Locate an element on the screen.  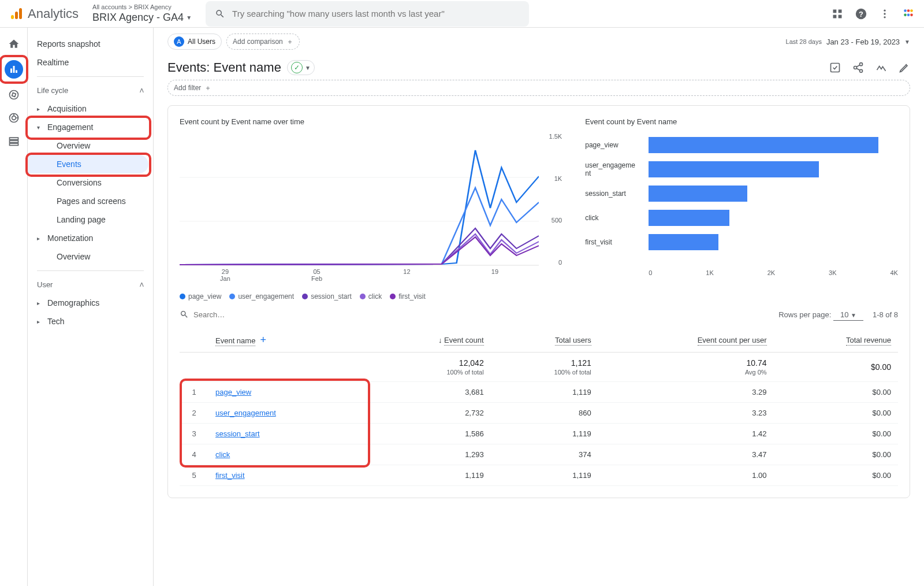
sidebar-user: Userᐱ is located at coordinates (90, 284).